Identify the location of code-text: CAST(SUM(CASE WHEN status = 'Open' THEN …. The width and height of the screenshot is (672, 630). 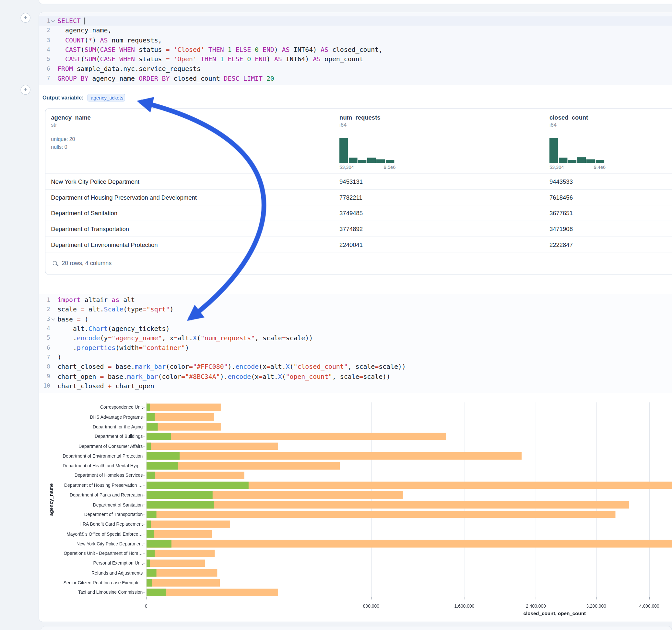
(365, 59).